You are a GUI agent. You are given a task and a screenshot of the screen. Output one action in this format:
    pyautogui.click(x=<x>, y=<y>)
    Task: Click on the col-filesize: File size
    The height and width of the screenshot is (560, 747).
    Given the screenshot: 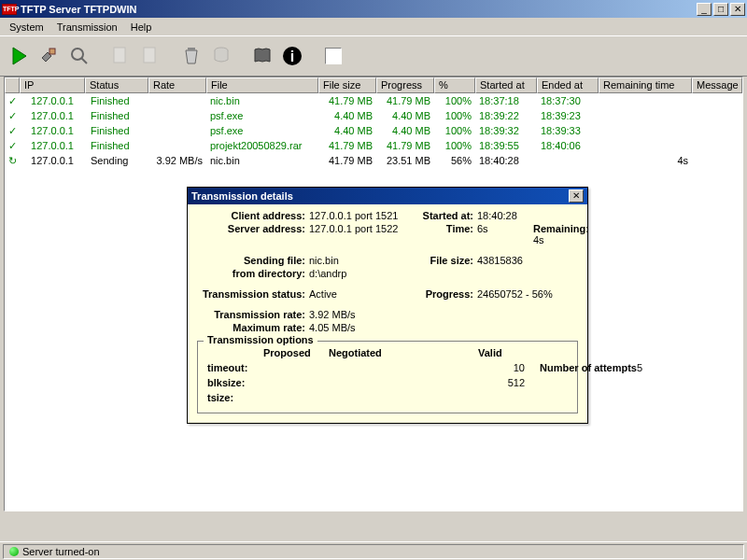 What is the action you would take?
    pyautogui.click(x=347, y=86)
    